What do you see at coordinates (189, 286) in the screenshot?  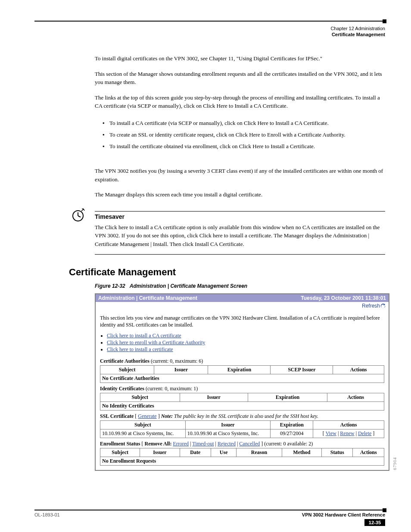 I see `figure-title: Administration | Certificate Management …` at bounding box center [189, 286].